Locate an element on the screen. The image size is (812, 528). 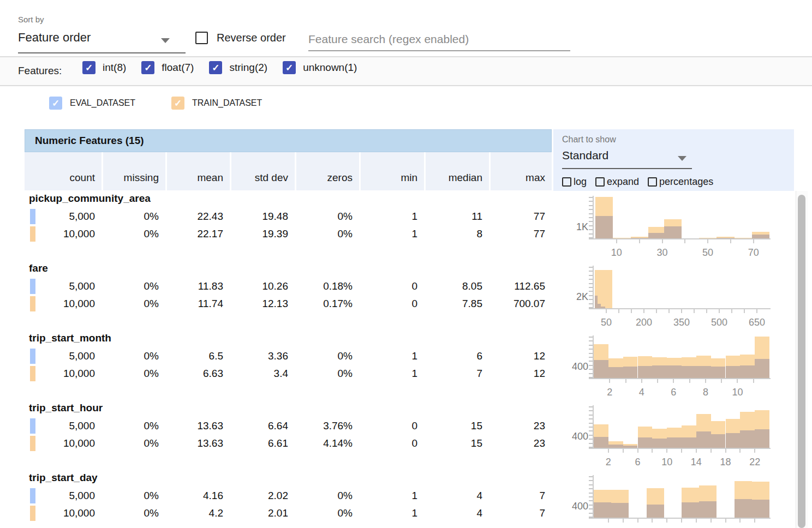
reverse-order-checkbox is located at coordinates (202, 38).